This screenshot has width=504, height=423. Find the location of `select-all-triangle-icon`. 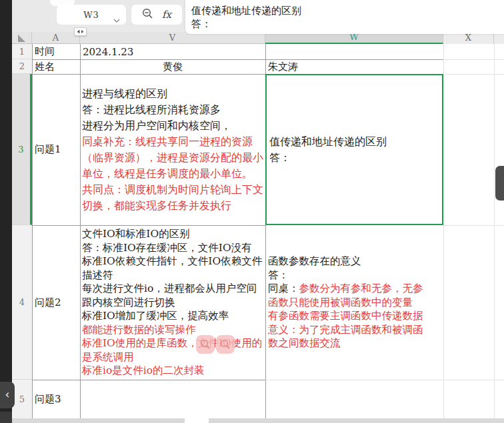

select-all-triangle-icon is located at coordinates (21, 39).